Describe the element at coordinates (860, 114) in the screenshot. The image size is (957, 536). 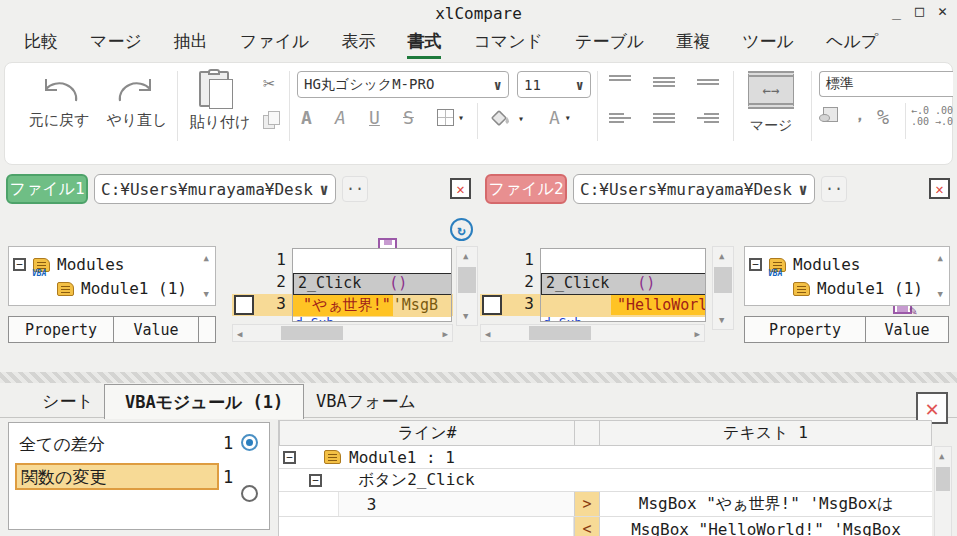
I see `comma-format-button: ，` at that location.